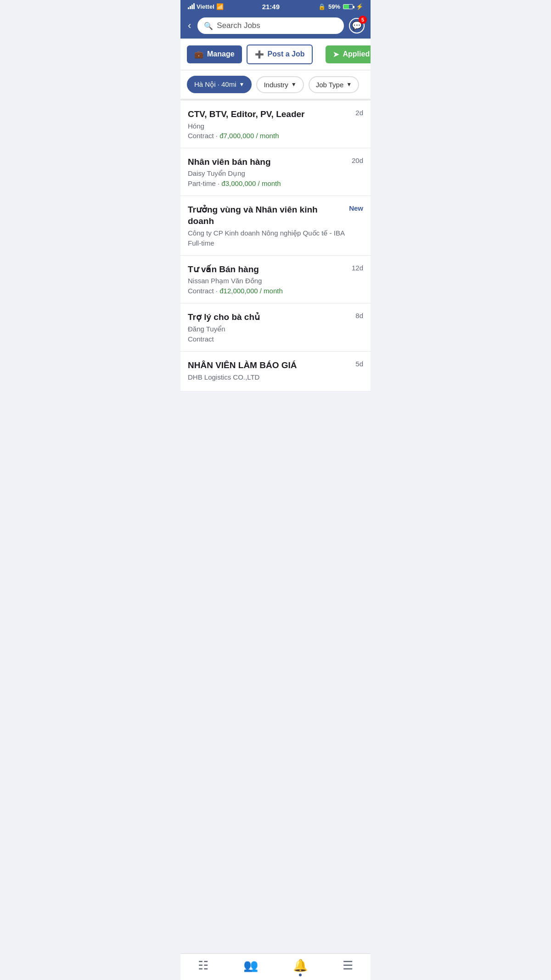  What do you see at coordinates (239, 26) in the screenshot?
I see `search-input: Search Jobs` at bounding box center [239, 26].